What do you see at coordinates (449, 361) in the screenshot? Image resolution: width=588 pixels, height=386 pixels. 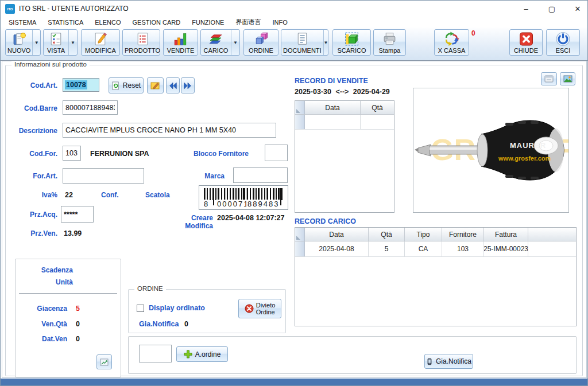 I see `gia-notifica-button: Gia.Notifica` at bounding box center [449, 361].